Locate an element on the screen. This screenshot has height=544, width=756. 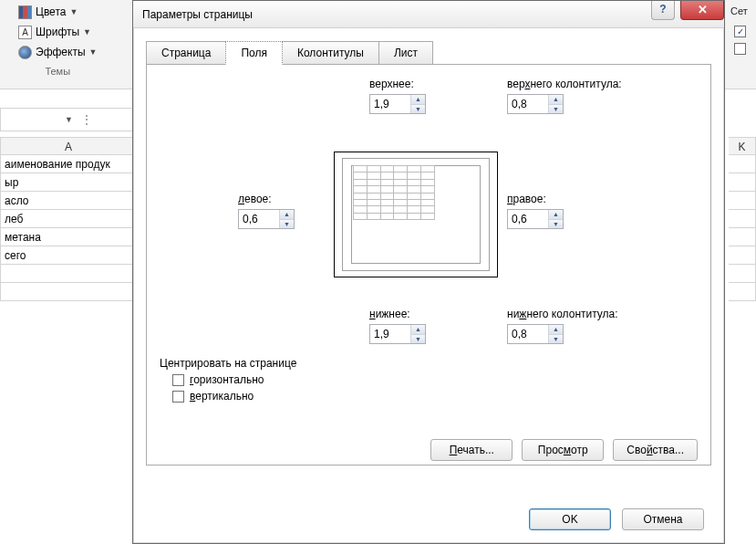
dots-icon: ⋮ is located at coordinates (88, 120).